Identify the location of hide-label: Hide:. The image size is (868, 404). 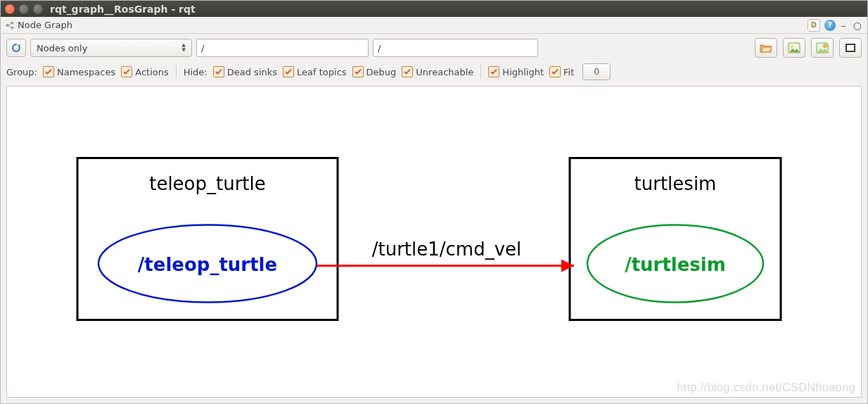
(196, 72).